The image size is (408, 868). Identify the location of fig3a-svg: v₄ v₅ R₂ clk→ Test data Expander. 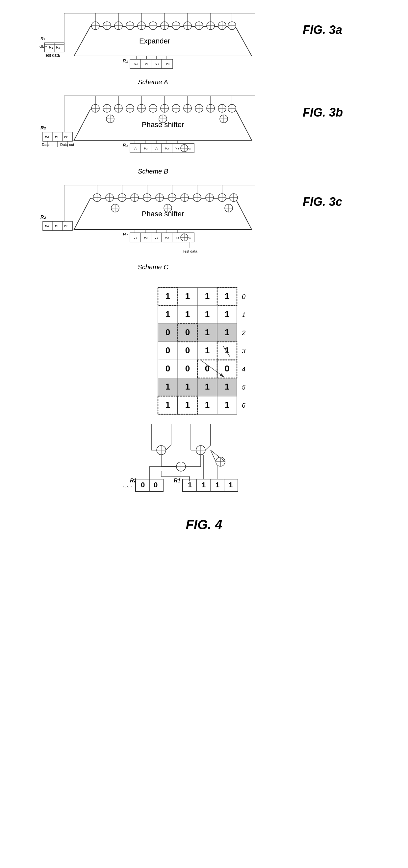
(153, 43).